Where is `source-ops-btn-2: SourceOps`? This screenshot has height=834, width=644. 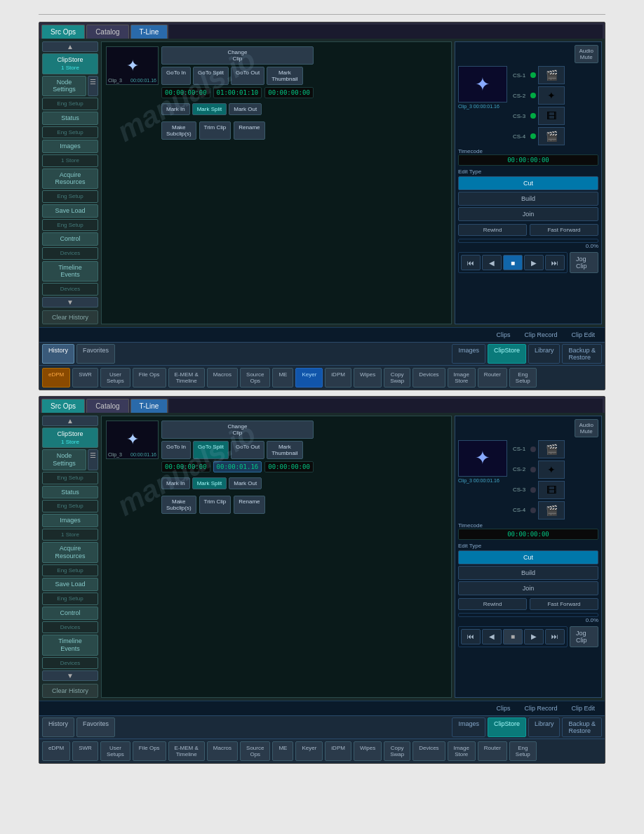 source-ops-btn-2: SourceOps is located at coordinates (255, 751).